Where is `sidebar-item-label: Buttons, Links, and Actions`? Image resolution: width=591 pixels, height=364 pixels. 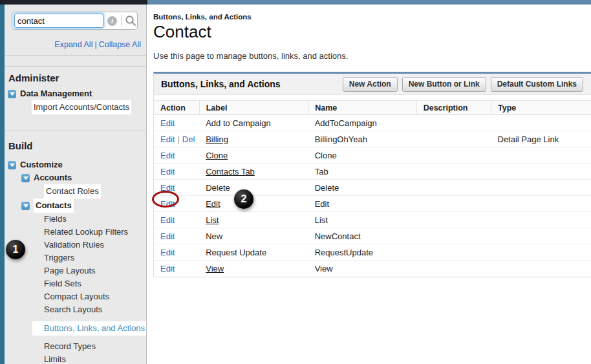 sidebar-item-label: Buttons, Links, and Actions is located at coordinates (94, 328).